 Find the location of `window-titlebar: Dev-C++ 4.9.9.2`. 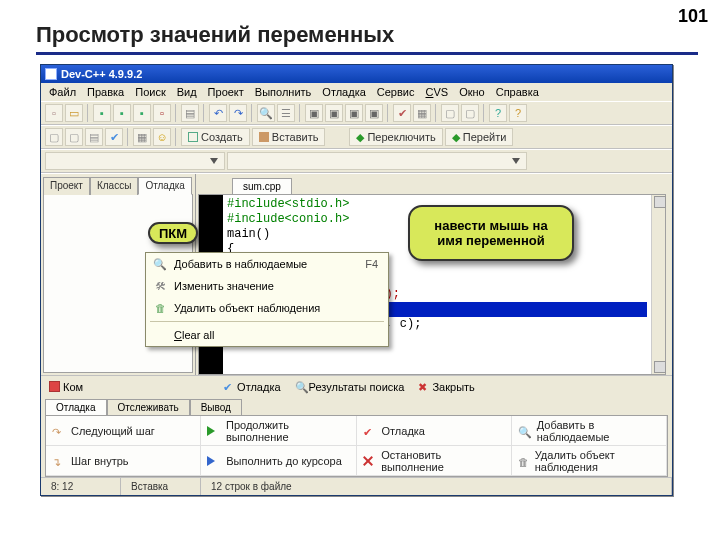

window-titlebar: Dev-C++ 4.9.9.2 is located at coordinates (356, 74).